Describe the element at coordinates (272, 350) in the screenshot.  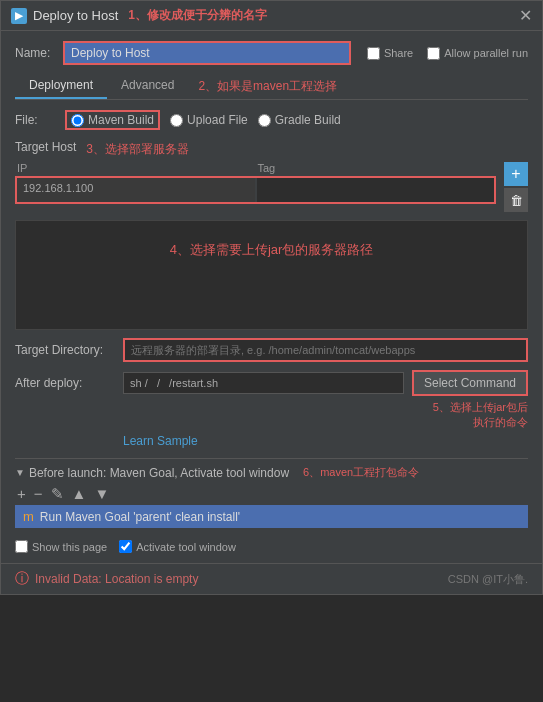
I see `target-directory-row: Target Directory:` at that location.